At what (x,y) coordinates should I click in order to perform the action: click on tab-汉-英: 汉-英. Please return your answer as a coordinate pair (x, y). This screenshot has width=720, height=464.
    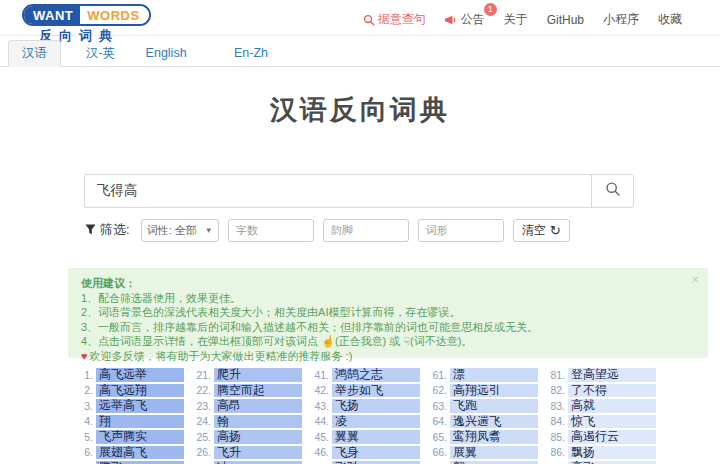
    Looking at the image, I should click on (100, 54).